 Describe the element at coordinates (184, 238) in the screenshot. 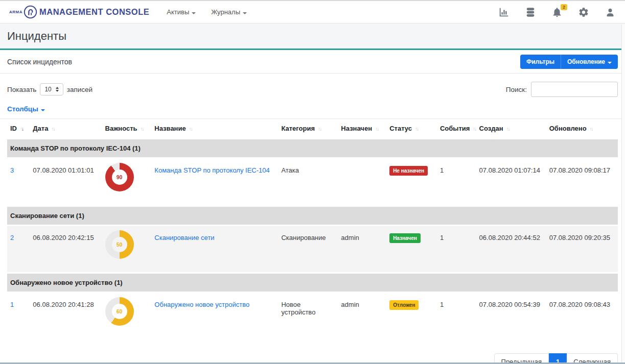

I see `incident-name-link: Сканирование сети` at that location.